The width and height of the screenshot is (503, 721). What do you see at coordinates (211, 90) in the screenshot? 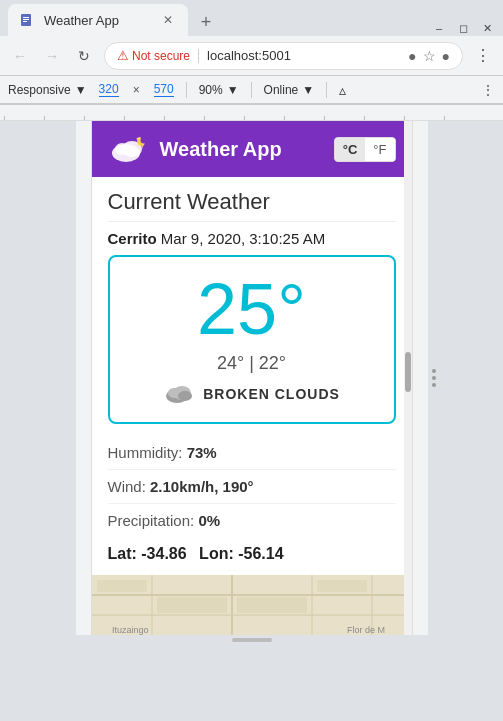
I see `zoom-label: 90%` at bounding box center [211, 90].